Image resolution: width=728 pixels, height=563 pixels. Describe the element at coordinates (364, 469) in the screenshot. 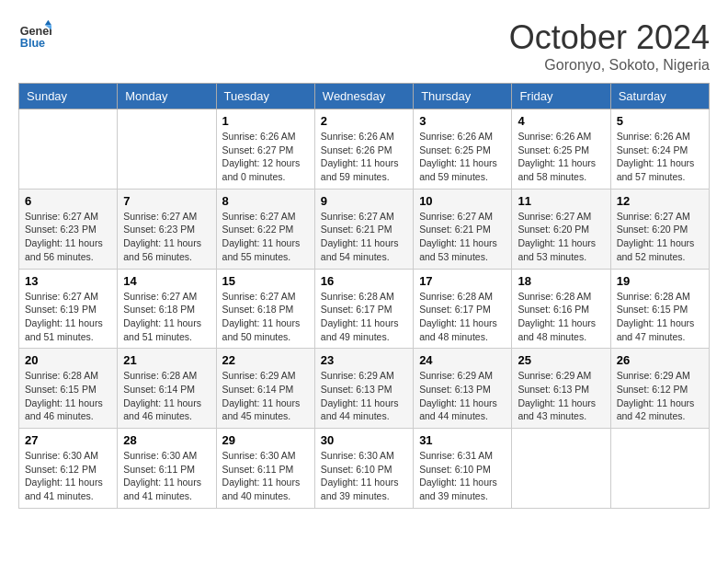

I see `calendar-cell: 30Sunrise: 6:30 AM Sunset: 6:10 PM Dayli…` at that location.